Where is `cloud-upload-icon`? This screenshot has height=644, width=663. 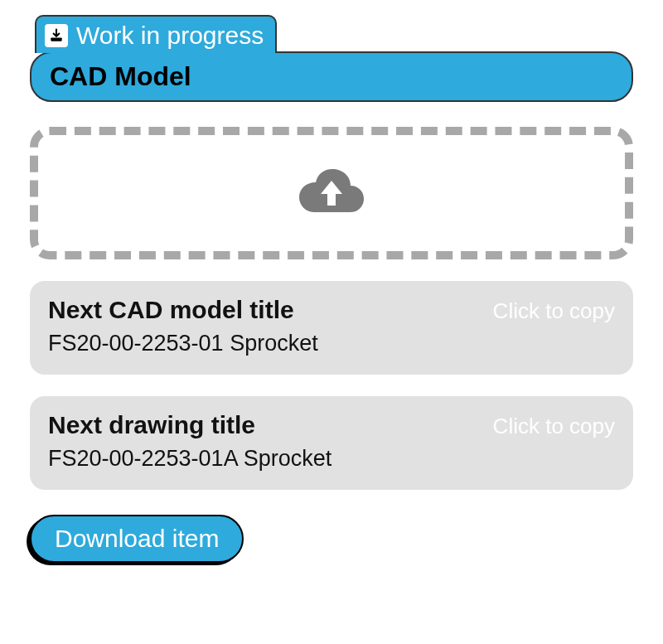
cloud-upload-icon is located at coordinates (332, 193).